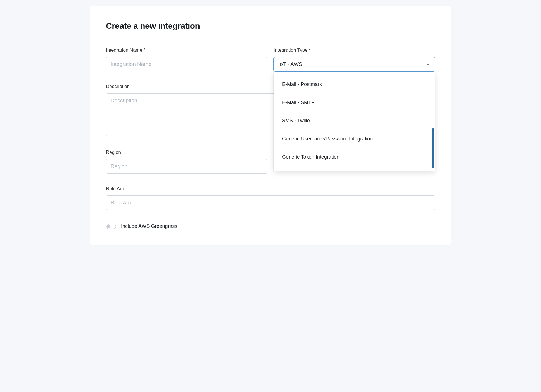 Image resolution: width=541 pixels, height=392 pixels. I want to click on field-integration-type: Integration Type * IoT - AWS E-Mail - Po…, so click(354, 59).